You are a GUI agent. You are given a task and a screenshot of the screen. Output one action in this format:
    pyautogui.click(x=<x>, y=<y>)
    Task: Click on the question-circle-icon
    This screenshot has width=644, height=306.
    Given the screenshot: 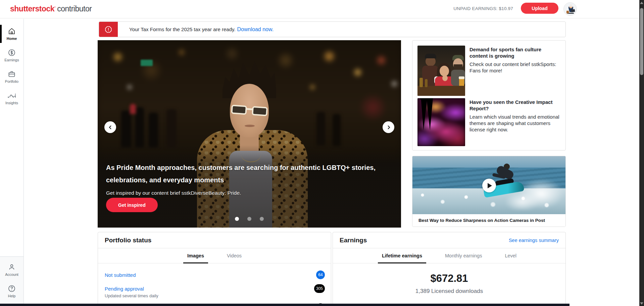 What is the action you would take?
    pyautogui.click(x=12, y=289)
    